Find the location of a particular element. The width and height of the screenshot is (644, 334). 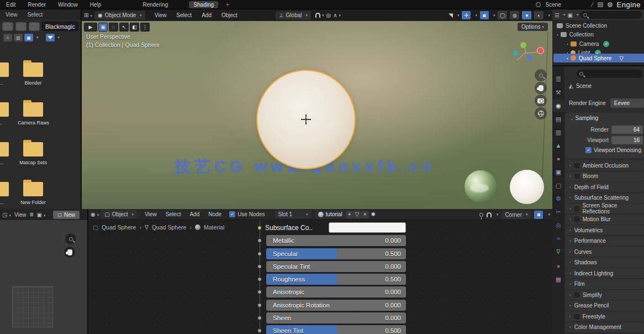

hamburger-icon: ≡ is located at coordinates (31, 215).